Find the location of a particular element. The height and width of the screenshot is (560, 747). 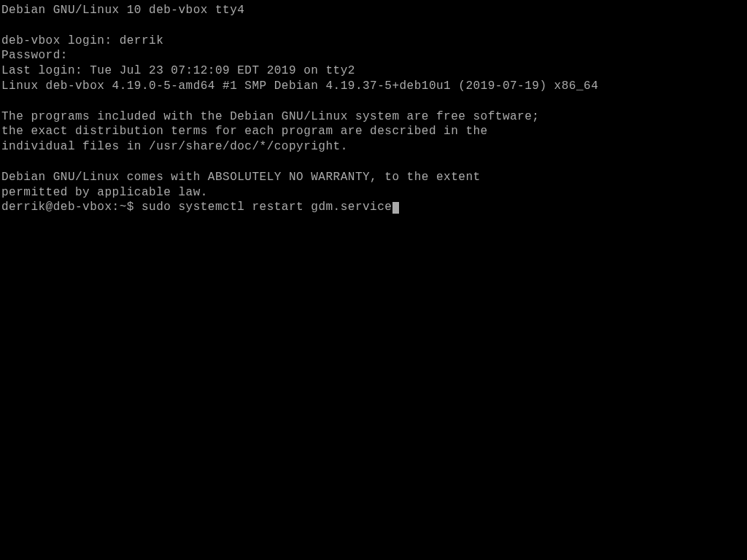

shell-prompt-text: derrik@deb-vbox:~$ is located at coordinates (71, 207).